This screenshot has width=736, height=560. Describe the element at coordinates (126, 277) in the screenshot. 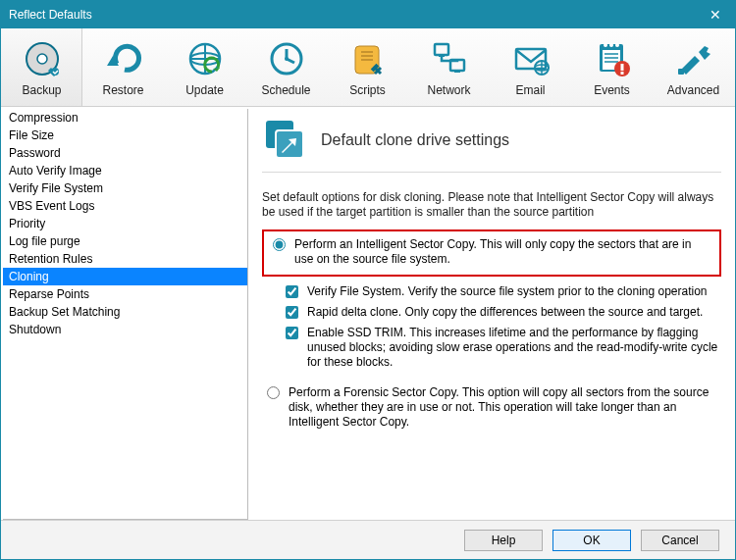

I see `sidebar-item-cloning: Cloning` at that location.